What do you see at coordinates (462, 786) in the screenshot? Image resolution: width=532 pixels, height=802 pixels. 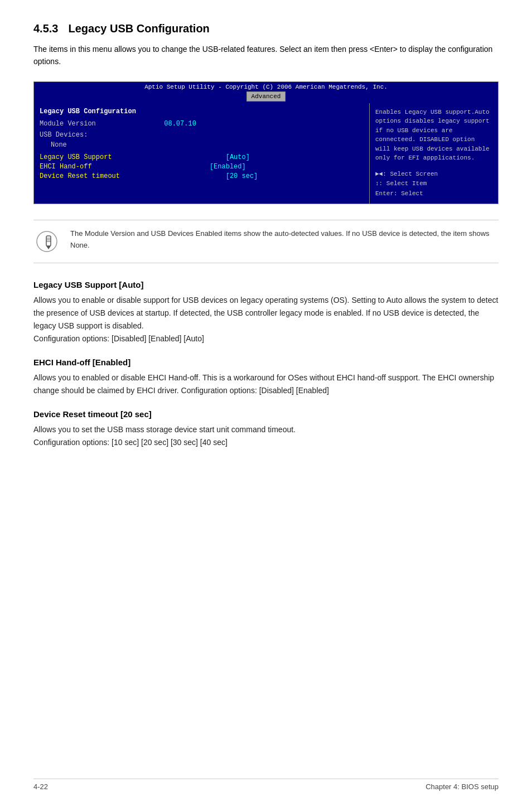 I see `footer-chapter: Chapter 4: BIOS setup` at bounding box center [462, 786].